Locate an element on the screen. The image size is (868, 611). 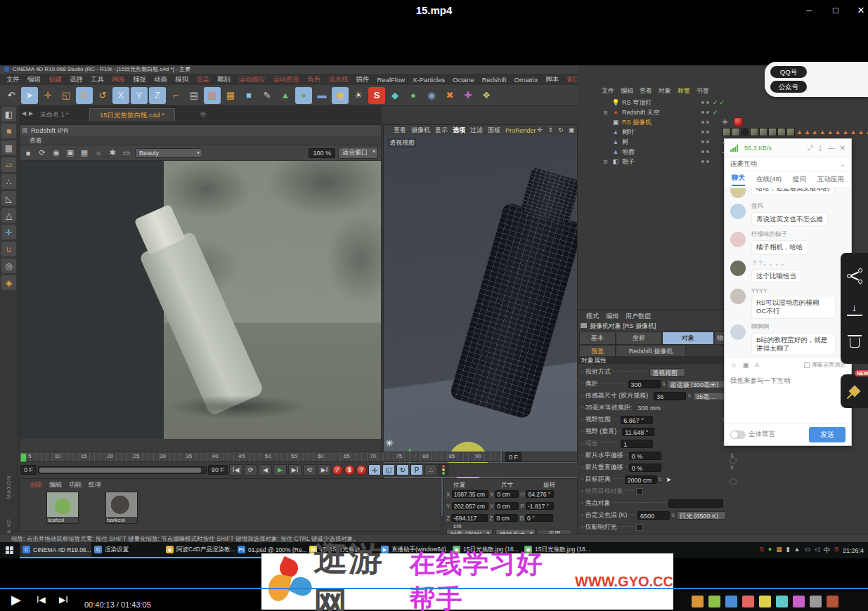
timeline-ruler: 51015202530354045505560657075808590 is located at coordinates (260, 456).